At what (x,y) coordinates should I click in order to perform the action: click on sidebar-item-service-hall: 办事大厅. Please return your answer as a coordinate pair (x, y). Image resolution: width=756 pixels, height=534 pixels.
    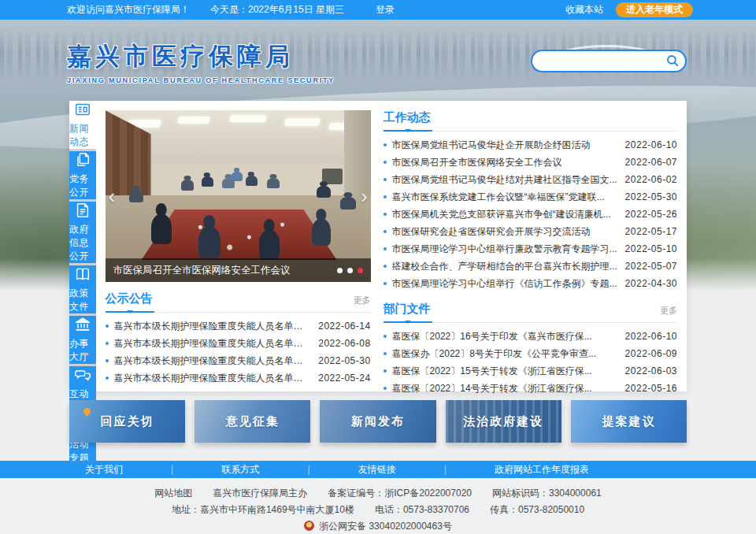
    Looking at the image, I should click on (83, 340).